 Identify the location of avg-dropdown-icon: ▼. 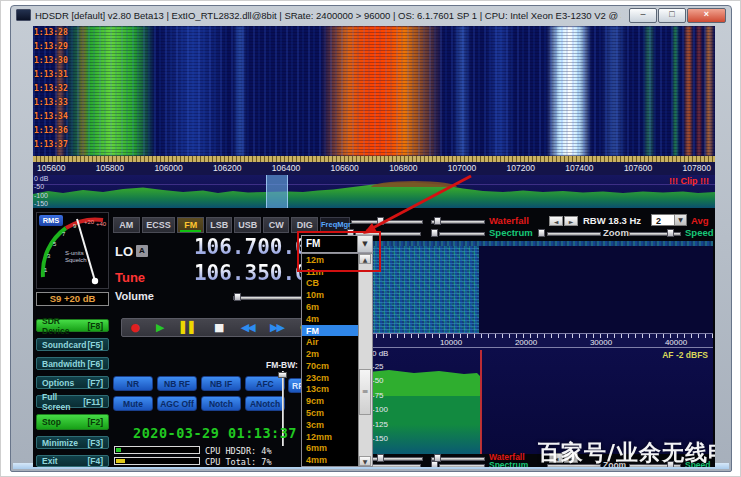
(680, 220).